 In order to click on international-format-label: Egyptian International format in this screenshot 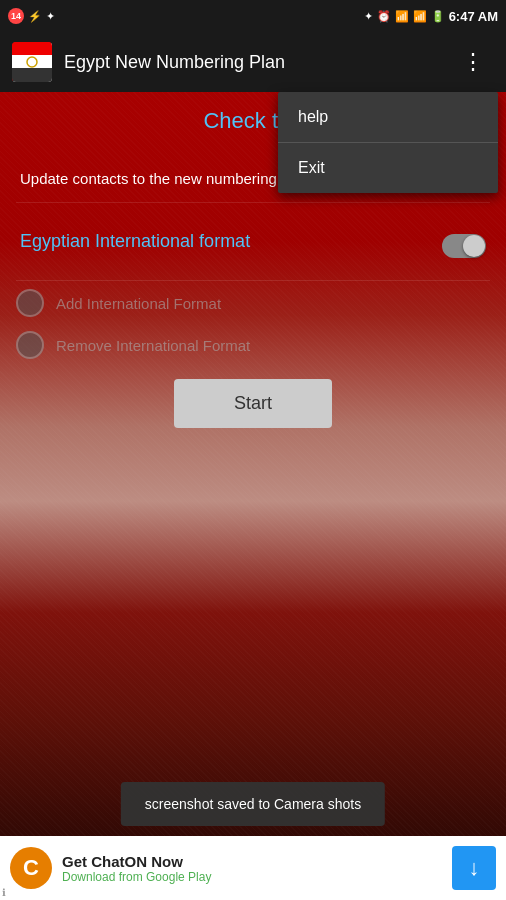, I will do `click(231, 242)`.